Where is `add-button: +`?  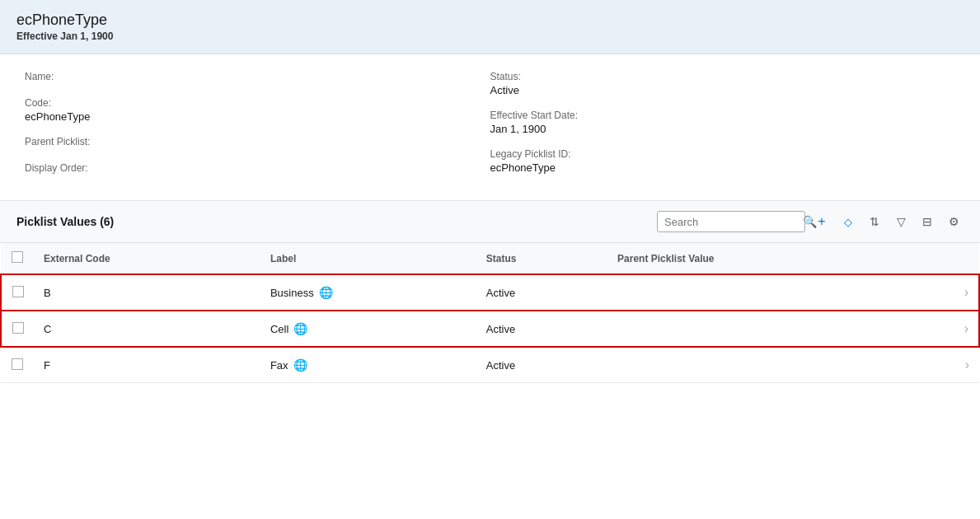 add-button: + is located at coordinates (822, 222).